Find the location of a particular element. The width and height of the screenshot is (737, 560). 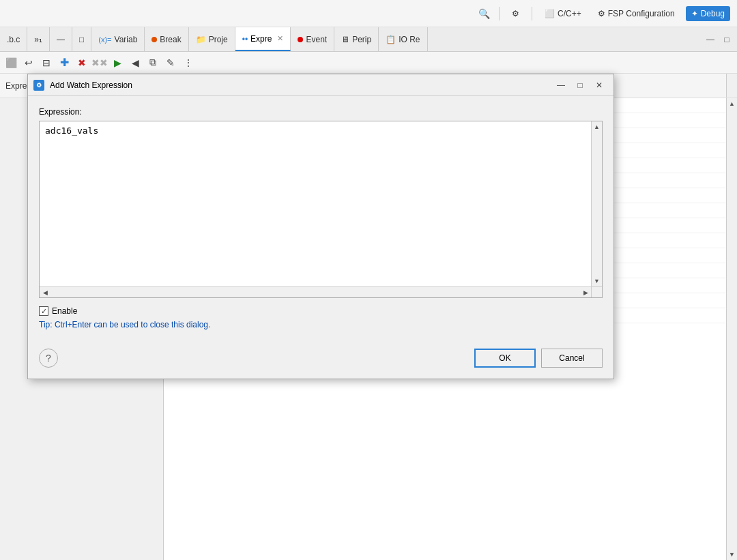

tab-overflow: »₁ is located at coordinates (38, 40).